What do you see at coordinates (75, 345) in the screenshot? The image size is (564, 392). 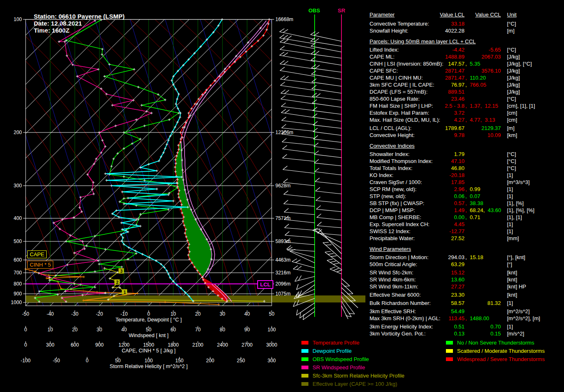 I see `svg-text: 600` at bounding box center [75, 345].